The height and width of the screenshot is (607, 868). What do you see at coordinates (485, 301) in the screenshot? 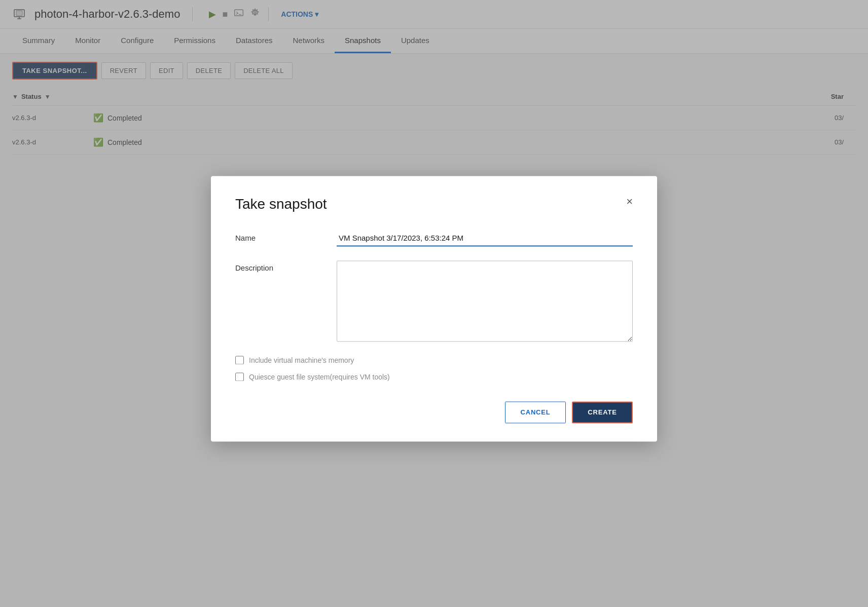
I see `description-textarea` at bounding box center [485, 301].